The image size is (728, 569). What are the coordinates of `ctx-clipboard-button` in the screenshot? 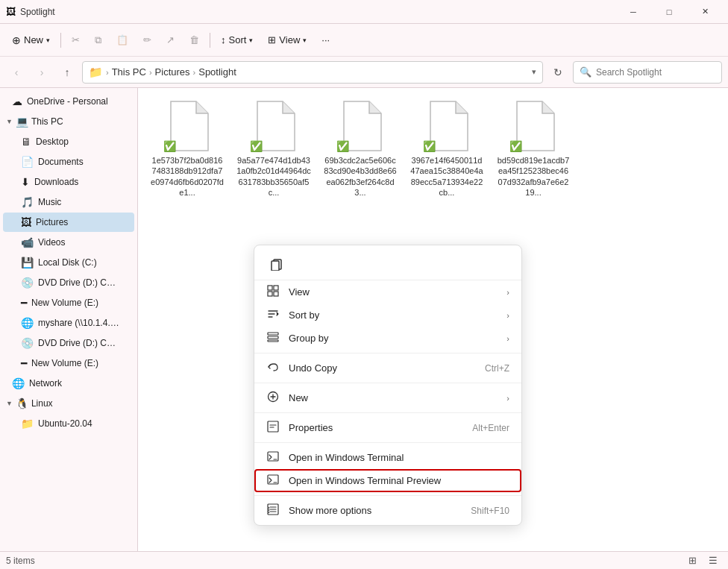 It's located at (277, 264).